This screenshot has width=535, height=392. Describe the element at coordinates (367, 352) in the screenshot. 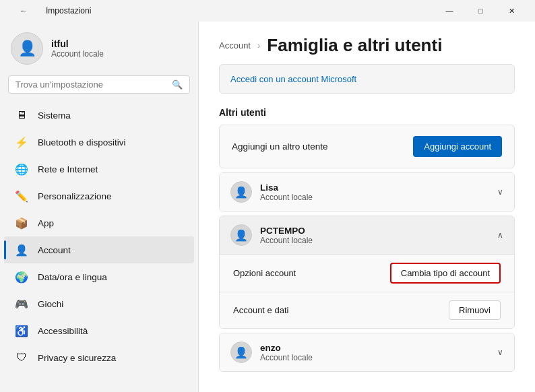

I see `user-row-enzo: 👤 enzo Account locale ∨` at that location.